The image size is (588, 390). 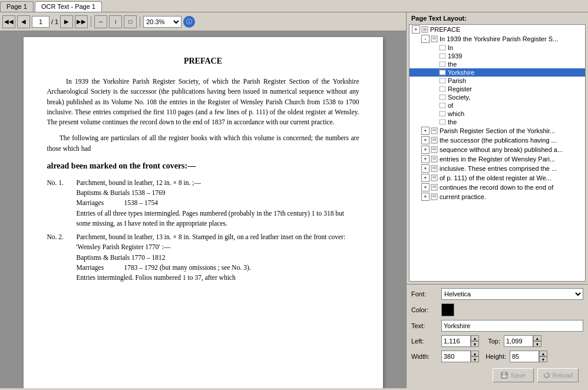 I want to click on height-input, so click(x=524, y=356).